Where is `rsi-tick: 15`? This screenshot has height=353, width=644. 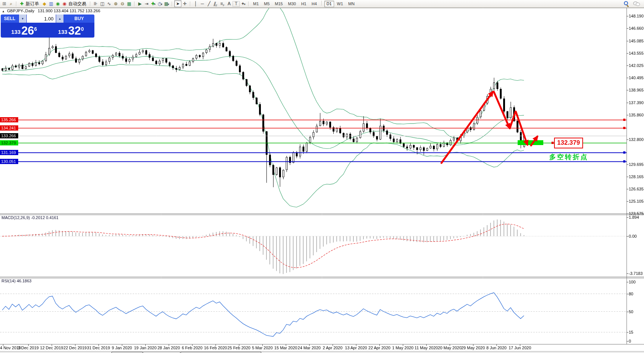 rsi-tick: 15 is located at coordinates (631, 332).